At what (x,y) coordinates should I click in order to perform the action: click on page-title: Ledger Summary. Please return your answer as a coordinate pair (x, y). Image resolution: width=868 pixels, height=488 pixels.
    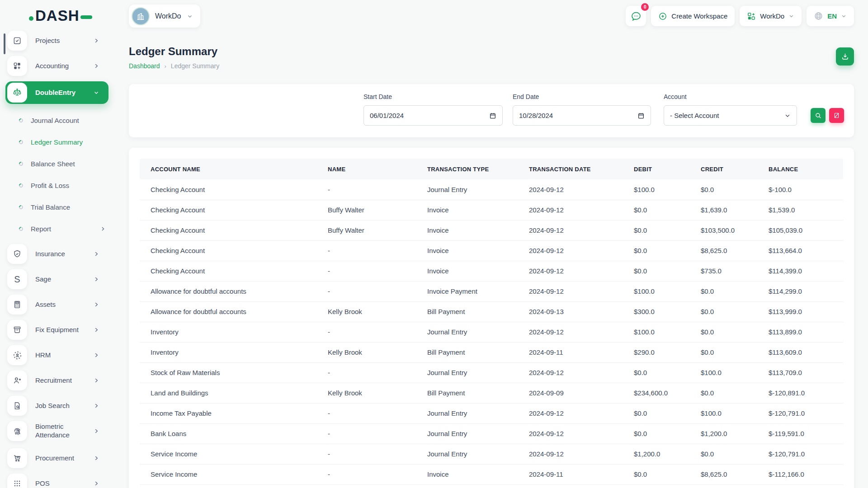
    Looking at the image, I should click on (173, 52).